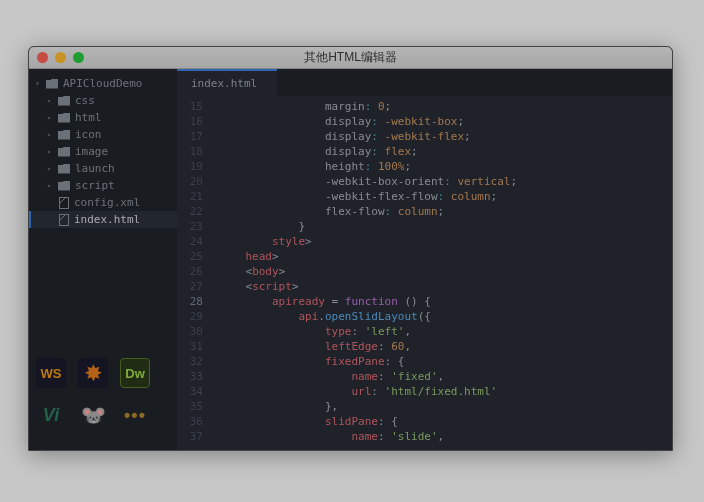 Image resolution: width=704 pixels, height=502 pixels. I want to click on folder-label: icon, so click(88, 134).